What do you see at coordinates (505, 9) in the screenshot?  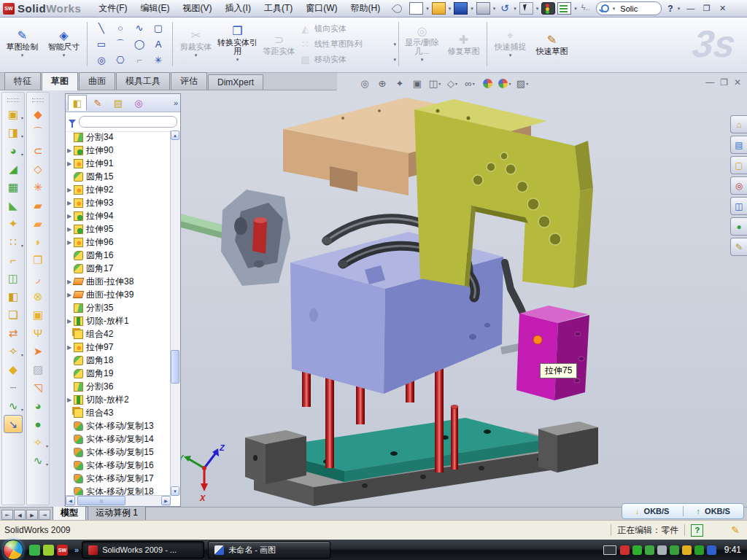 I see `undo-icon: ↺` at bounding box center [505, 9].